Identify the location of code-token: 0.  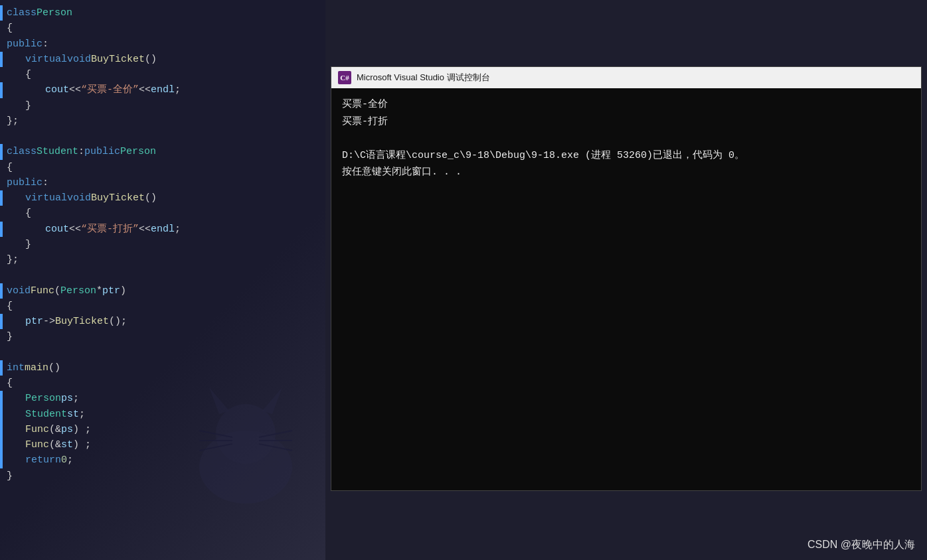
(64, 460).